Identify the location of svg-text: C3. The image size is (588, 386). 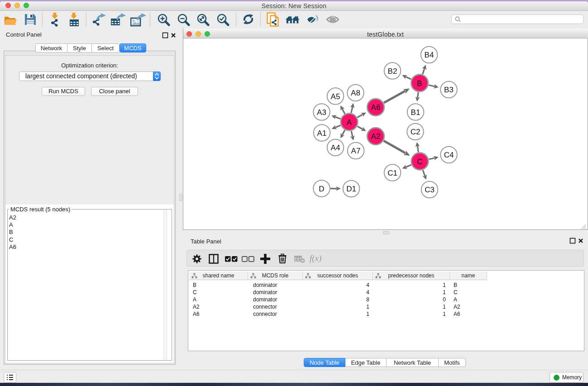
(430, 190).